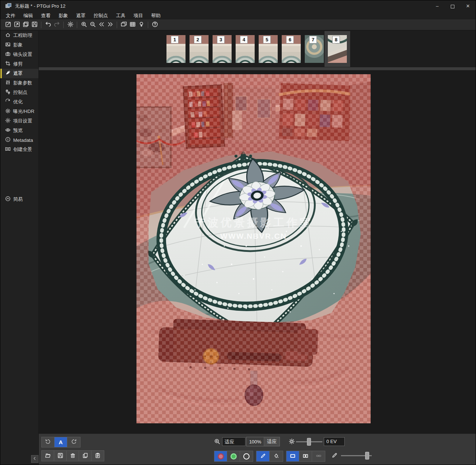 This screenshot has height=465, width=476. I want to click on trash-button, so click(73, 456).